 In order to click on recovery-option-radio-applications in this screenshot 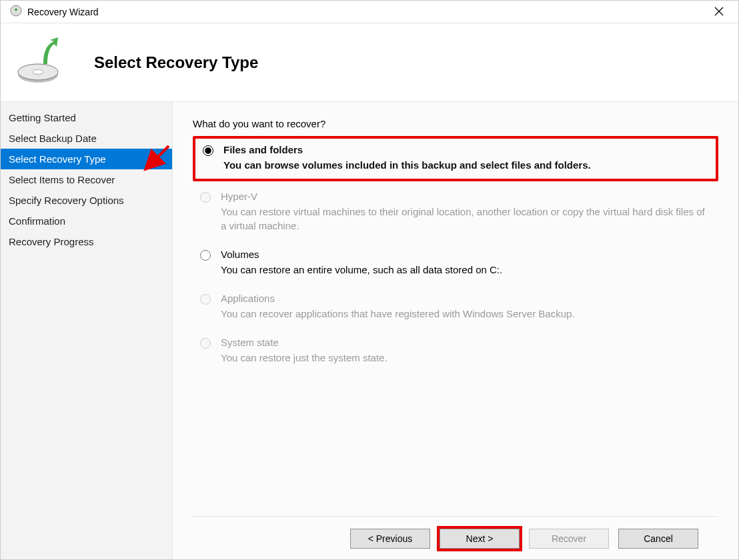, I will do `click(205, 299)`.